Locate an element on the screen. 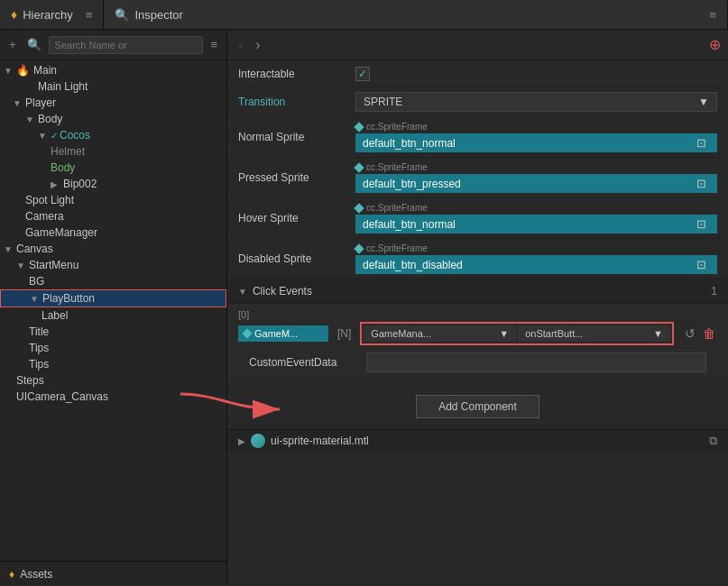 The image size is (728, 586). hierarchy-tab-label: Hierarchy is located at coordinates (48, 14).